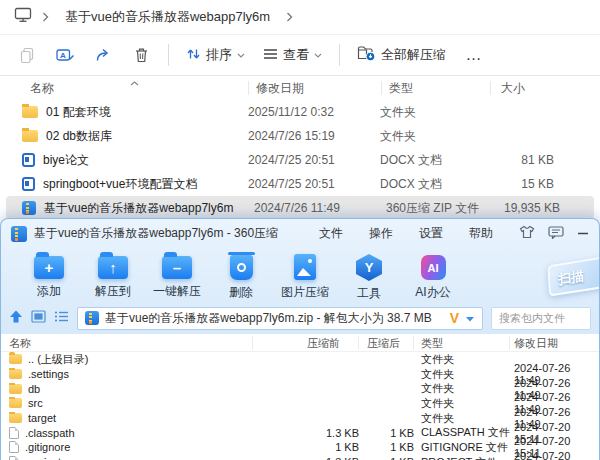 The image size is (600, 460). Describe the element at coordinates (241, 276) in the screenshot. I see `delete-button: 删除` at that location.